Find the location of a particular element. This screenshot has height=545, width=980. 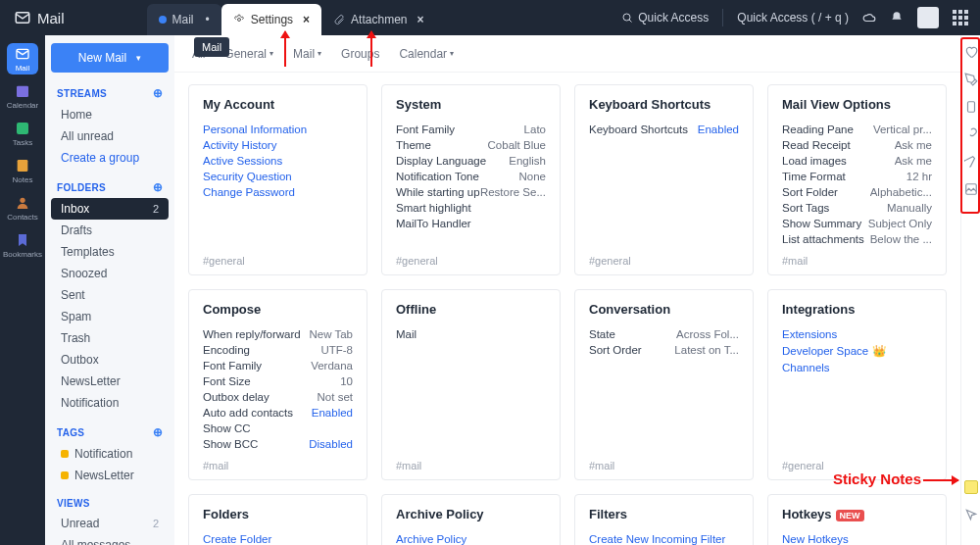

new-mail-button: New Mail▾ is located at coordinates (110, 58).